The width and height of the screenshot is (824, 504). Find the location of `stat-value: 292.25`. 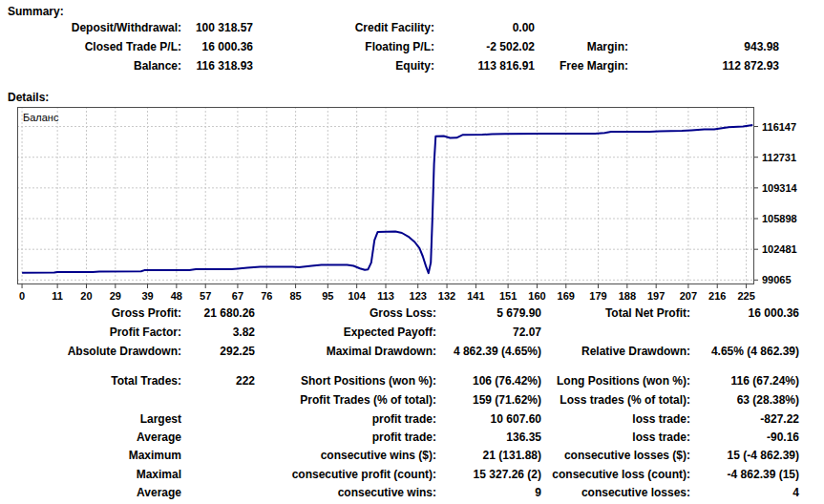

stat-value: 292.25 is located at coordinates (237, 351).